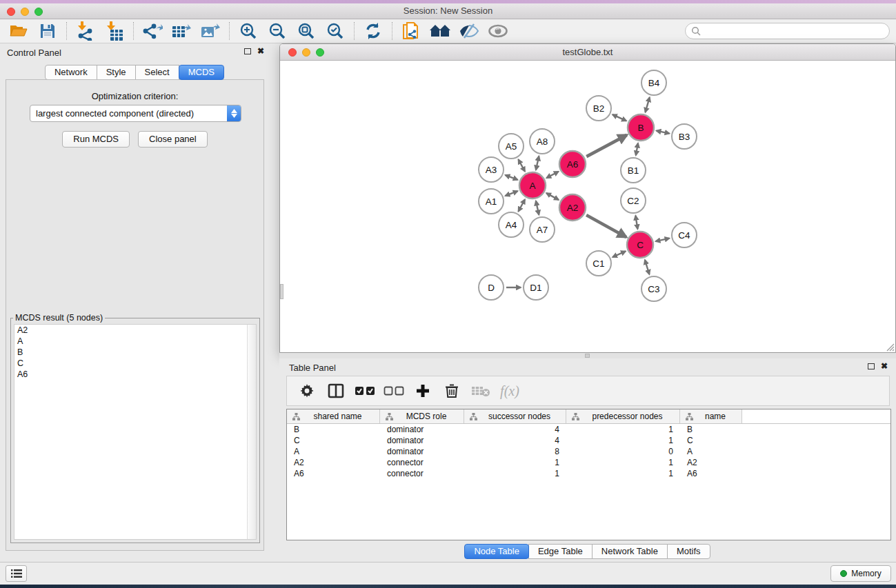 Image resolution: width=896 pixels, height=588 pixels. I want to click on graph-node-B: B, so click(641, 128).